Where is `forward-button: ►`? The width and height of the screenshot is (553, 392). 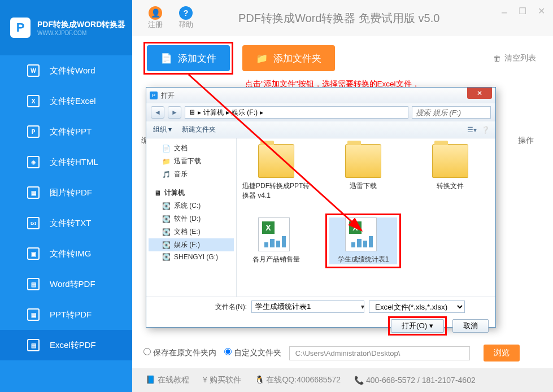
forward-button: ► is located at coordinates (175, 112).